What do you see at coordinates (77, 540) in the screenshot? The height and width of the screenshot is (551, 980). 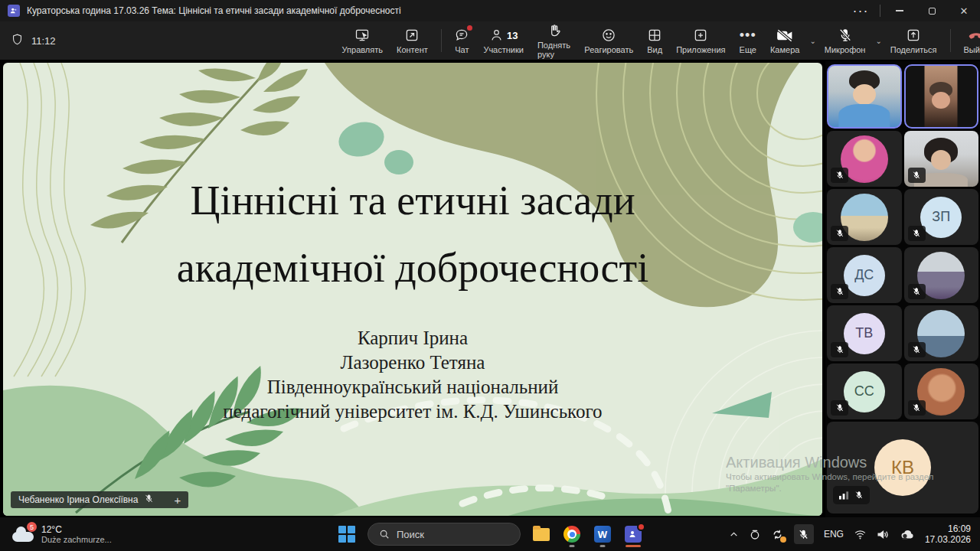 I see `weather-condition: Duże zachmurze...` at bounding box center [77, 540].